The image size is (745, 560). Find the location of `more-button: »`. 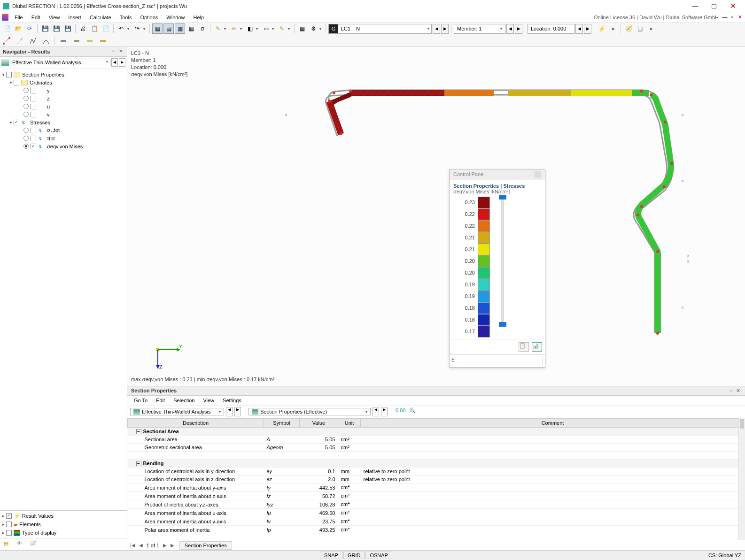

more-button: » is located at coordinates (613, 29).